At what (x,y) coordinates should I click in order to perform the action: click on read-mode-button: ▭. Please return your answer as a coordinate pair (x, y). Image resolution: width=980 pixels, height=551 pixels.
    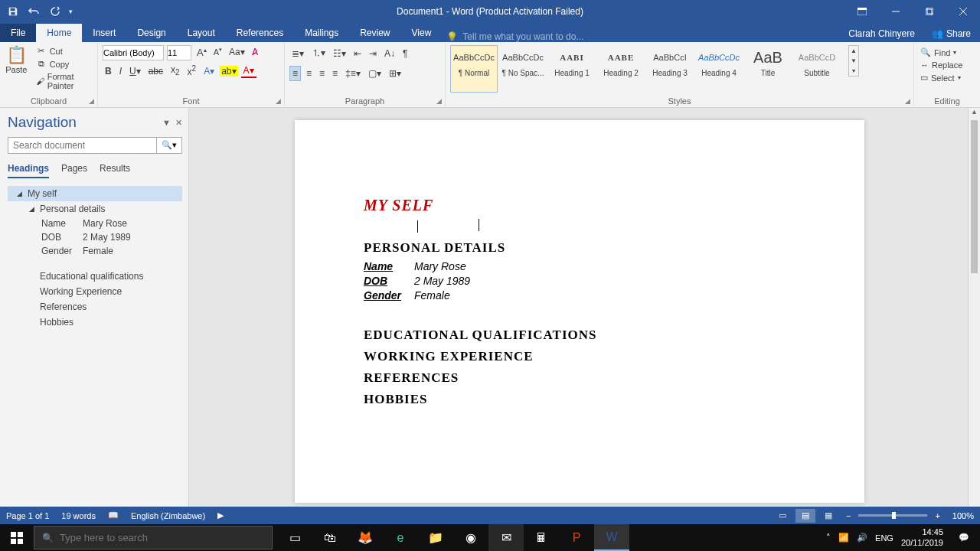
    Looking at the image, I should click on (782, 516).